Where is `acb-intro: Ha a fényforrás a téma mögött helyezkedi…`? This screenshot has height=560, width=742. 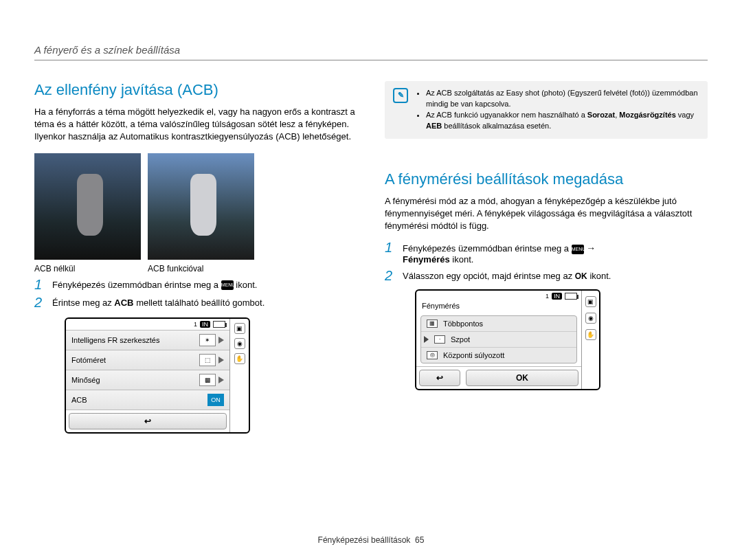
acb-intro: Ha a fényforrás a téma mögött helyezkedi… is located at coordinates (196, 125).